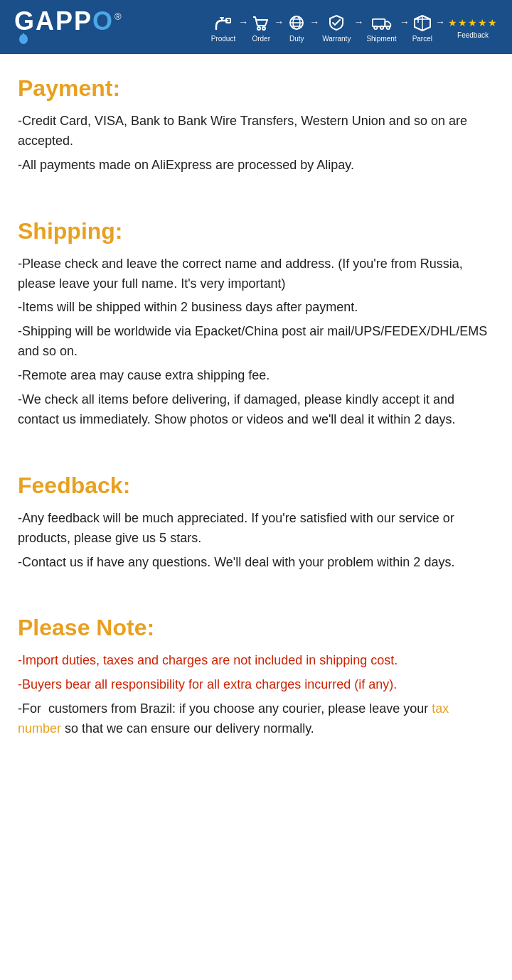 The width and height of the screenshot is (512, 980). I want to click on payment-section: Payment: -Credit Card, VISA, Bank to Ban…, so click(256, 125).